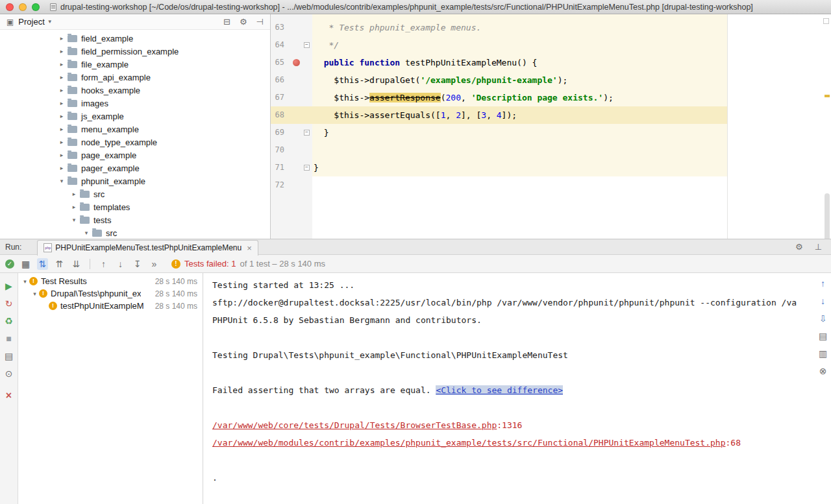 The height and width of the screenshot is (504, 831). What do you see at coordinates (110, 293) in the screenshot?
I see `test-tree-item: ▾!Drupal\Tests\phpunit_ex28 s 140 ms` at bounding box center [110, 293].